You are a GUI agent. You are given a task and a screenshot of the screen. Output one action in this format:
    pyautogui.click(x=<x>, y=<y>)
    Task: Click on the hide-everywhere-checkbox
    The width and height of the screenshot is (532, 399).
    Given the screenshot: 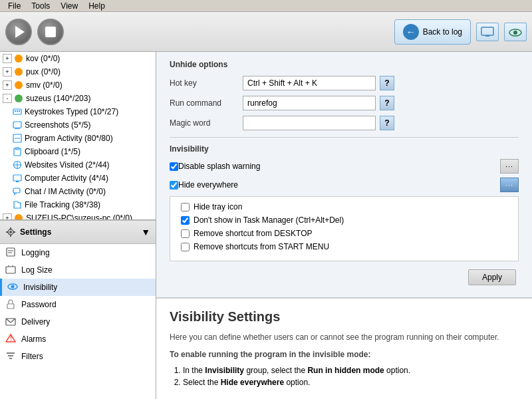 What is the action you would take?
    pyautogui.click(x=174, y=185)
    